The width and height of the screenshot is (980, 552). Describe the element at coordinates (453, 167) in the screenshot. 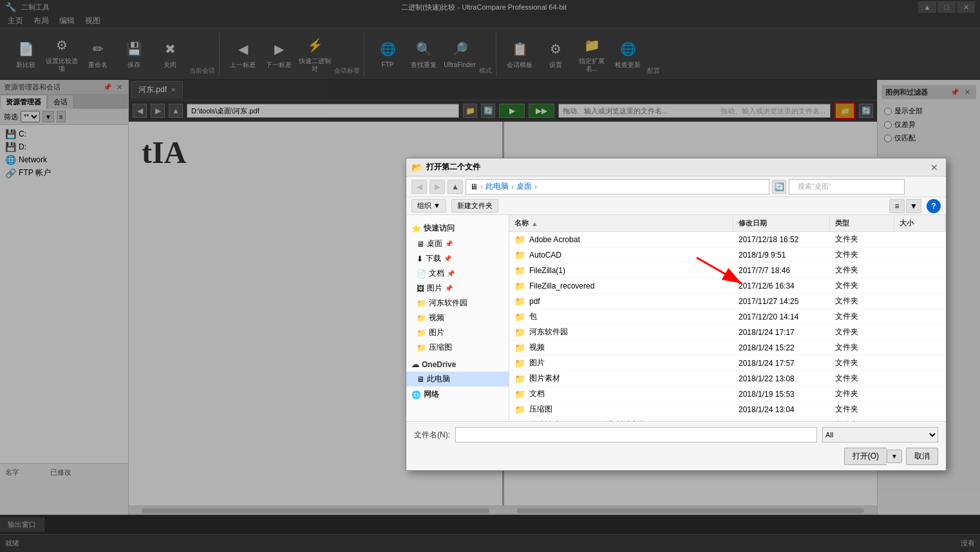

I see `dialog-title-text: 打开第二个文件` at that location.